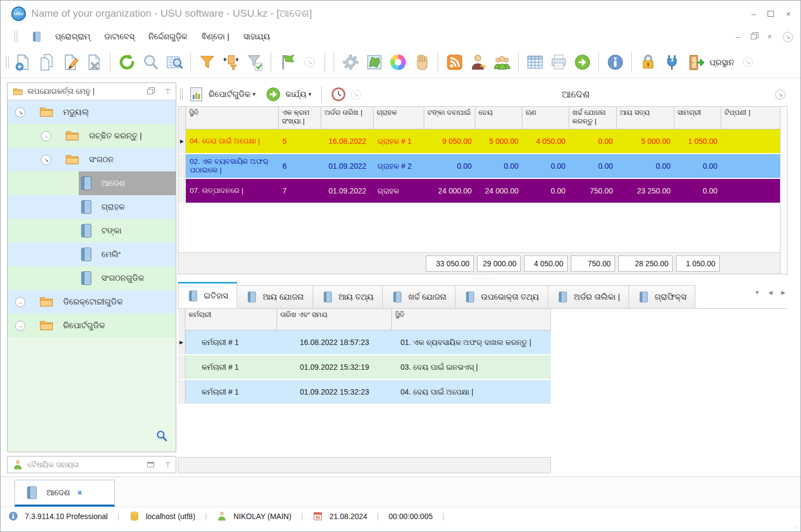 The image size is (801, 532). What do you see at coordinates (754, 37) in the screenshot?
I see `mdi-restore-button` at bounding box center [754, 37].